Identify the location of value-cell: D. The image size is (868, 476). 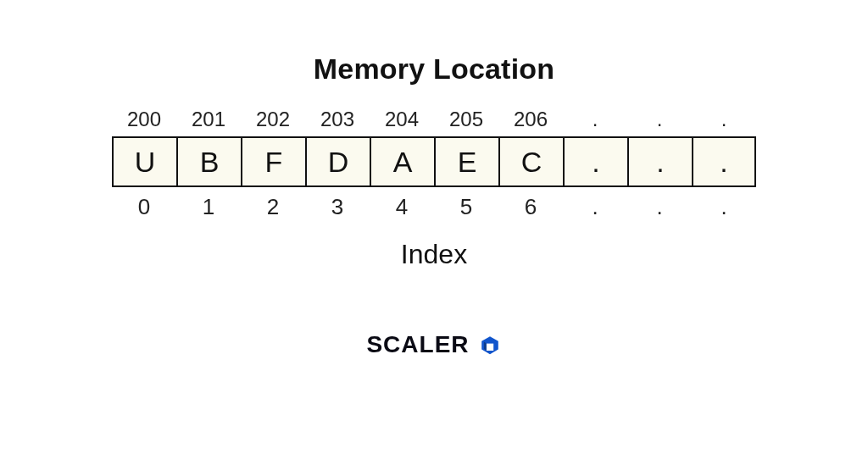
(337, 162).